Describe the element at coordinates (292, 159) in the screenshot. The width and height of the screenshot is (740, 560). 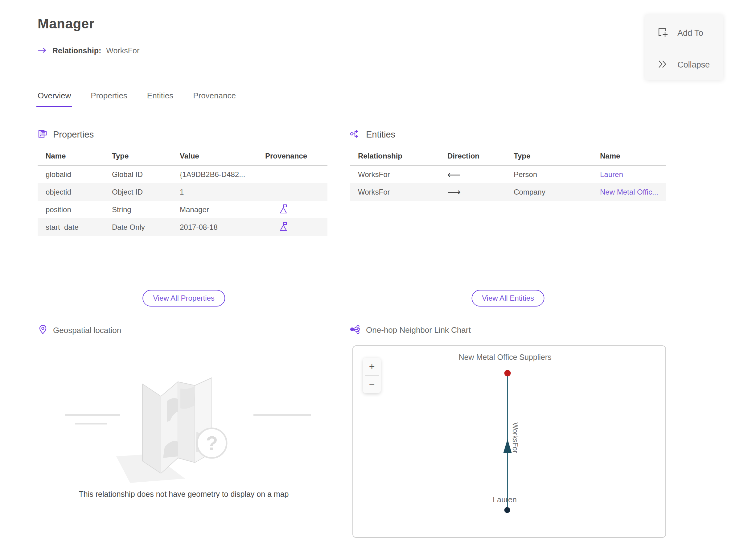
I see `col-provenance: Provenance` at that location.